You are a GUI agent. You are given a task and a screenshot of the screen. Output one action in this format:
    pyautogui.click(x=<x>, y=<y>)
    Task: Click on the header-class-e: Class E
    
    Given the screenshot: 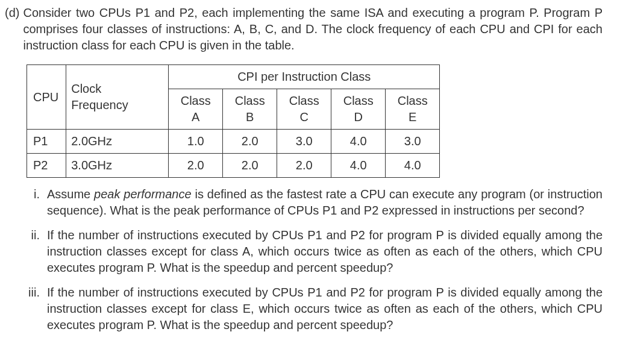 What is the action you would take?
    pyautogui.click(x=413, y=110)
    